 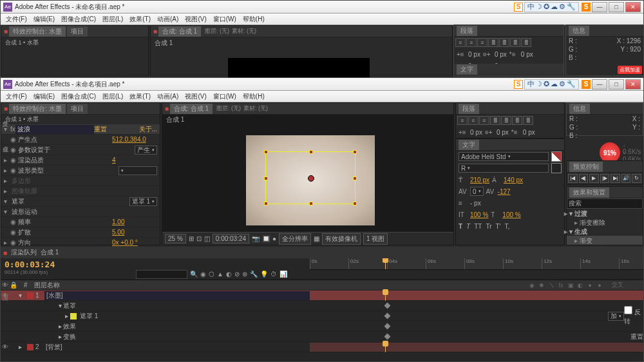 I want to click on channel-icon: ●, so click(x=274, y=238).